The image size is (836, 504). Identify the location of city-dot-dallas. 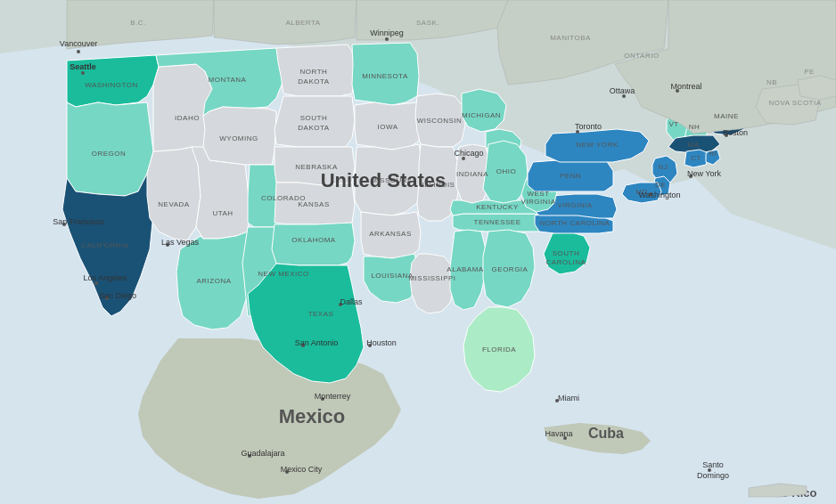
(340, 305).